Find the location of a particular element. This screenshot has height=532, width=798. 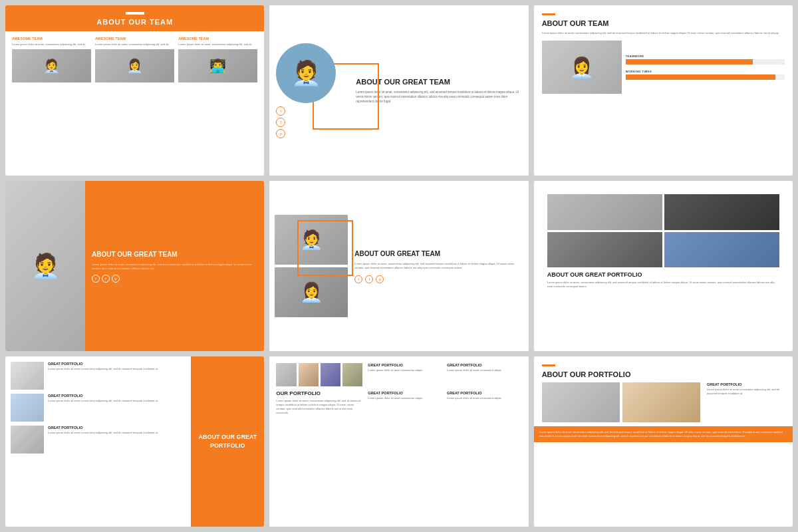

slide7-item3-body: Lorem ipsum dolor sit amet consec tetur … is located at coordinates (103, 433).